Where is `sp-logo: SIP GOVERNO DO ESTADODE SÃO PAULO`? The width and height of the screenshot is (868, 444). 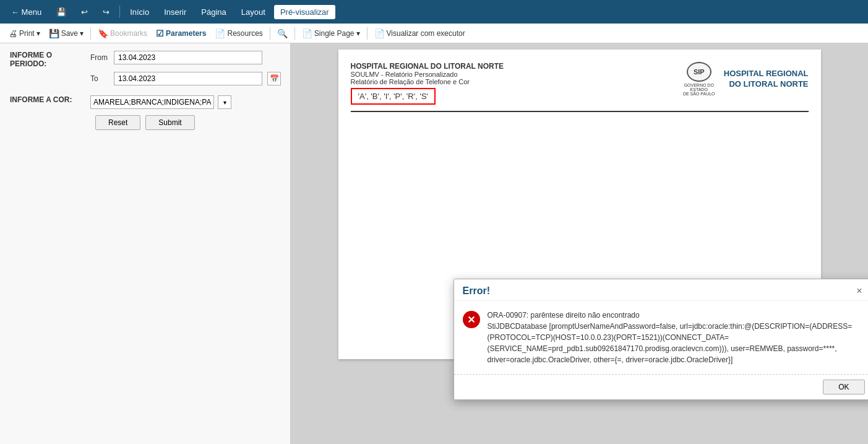
sp-logo: SIP GOVERNO DO ESTADODE SÃO PAULO is located at coordinates (699, 79).